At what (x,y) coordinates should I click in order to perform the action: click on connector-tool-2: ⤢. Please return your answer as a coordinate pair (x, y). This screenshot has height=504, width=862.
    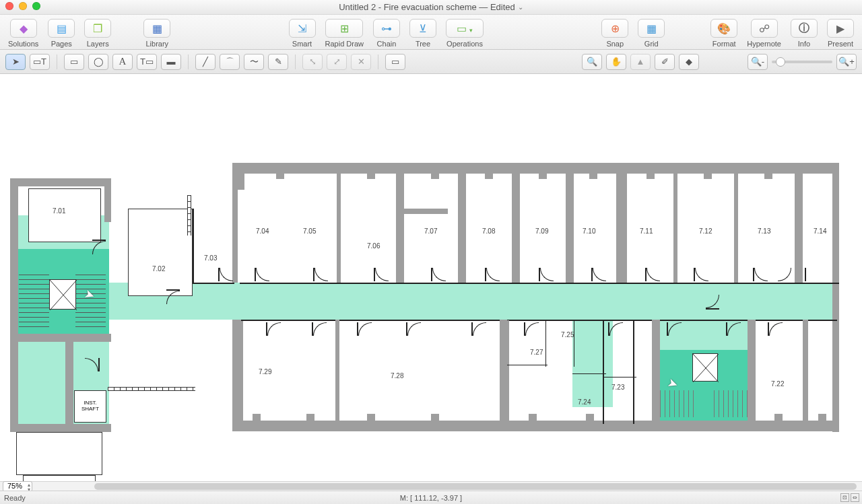
    Looking at the image, I should click on (337, 62).